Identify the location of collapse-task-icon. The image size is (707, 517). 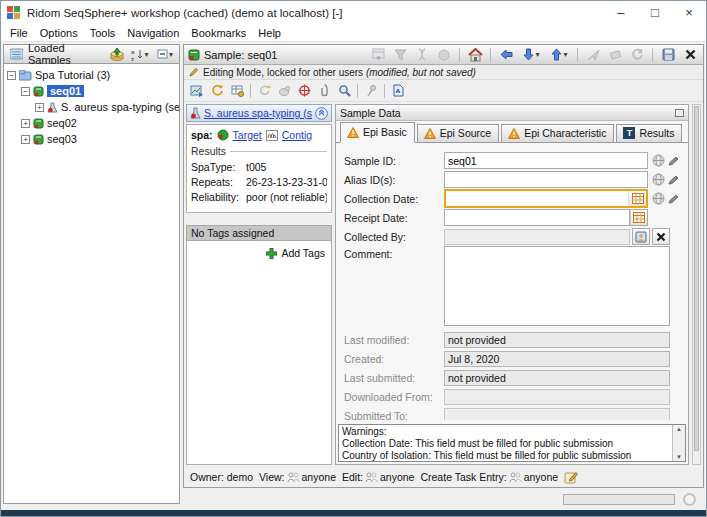
(322, 114).